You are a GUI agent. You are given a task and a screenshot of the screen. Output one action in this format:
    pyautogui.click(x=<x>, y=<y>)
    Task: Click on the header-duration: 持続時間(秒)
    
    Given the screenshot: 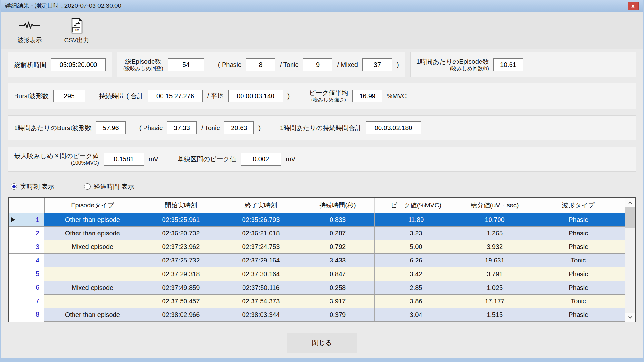 What is the action you would take?
    pyautogui.click(x=338, y=205)
    